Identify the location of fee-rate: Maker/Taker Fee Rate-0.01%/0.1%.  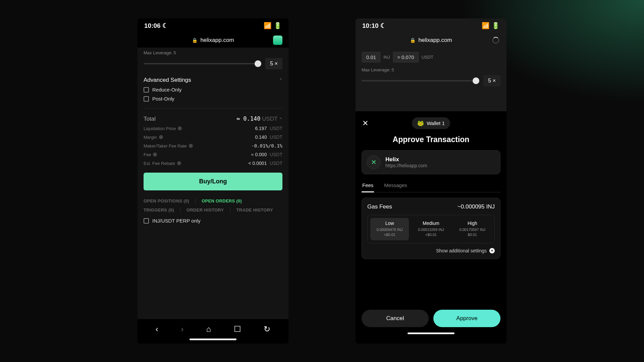
(213, 146).